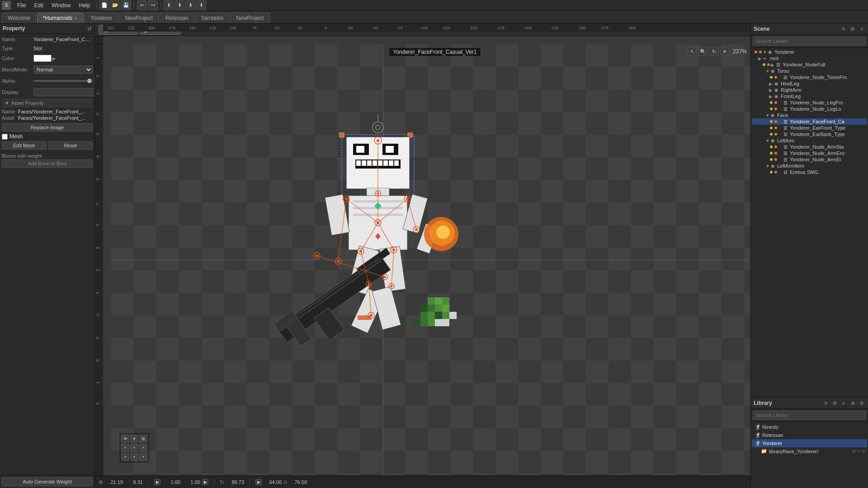  What do you see at coordinates (692, 52) in the screenshot?
I see `cursor-tool-btn: ↖` at bounding box center [692, 52].